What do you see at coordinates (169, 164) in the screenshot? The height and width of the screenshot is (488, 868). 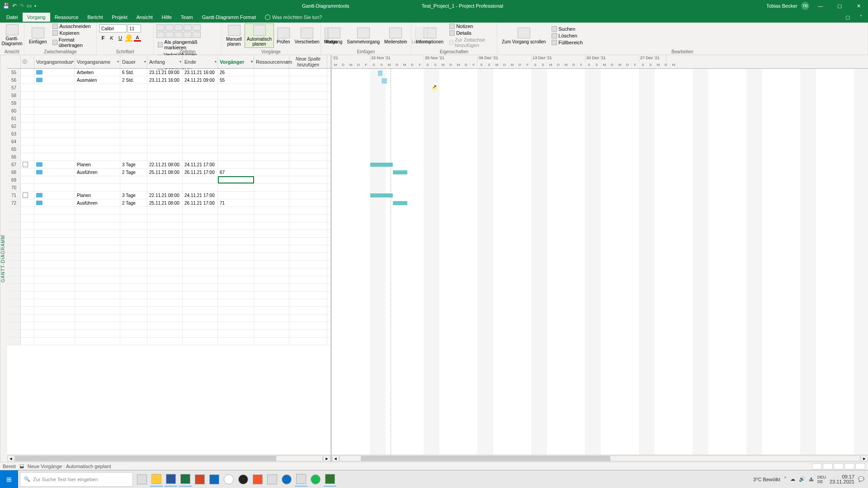 I see `table-row: 67 Planen 3 Tage 22.11.21 08:00 24.11.21…` at bounding box center [169, 164].